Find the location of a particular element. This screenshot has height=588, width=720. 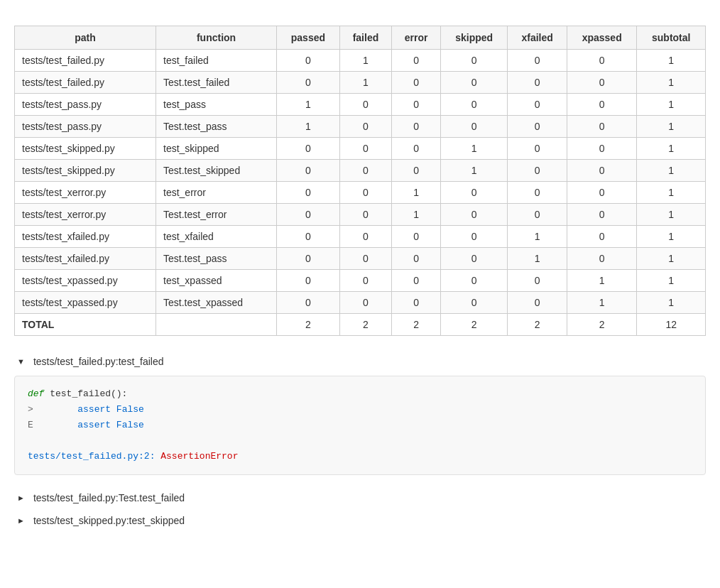

section-label-text: tests/test_skipped.py:test_skipped is located at coordinates (109, 521).